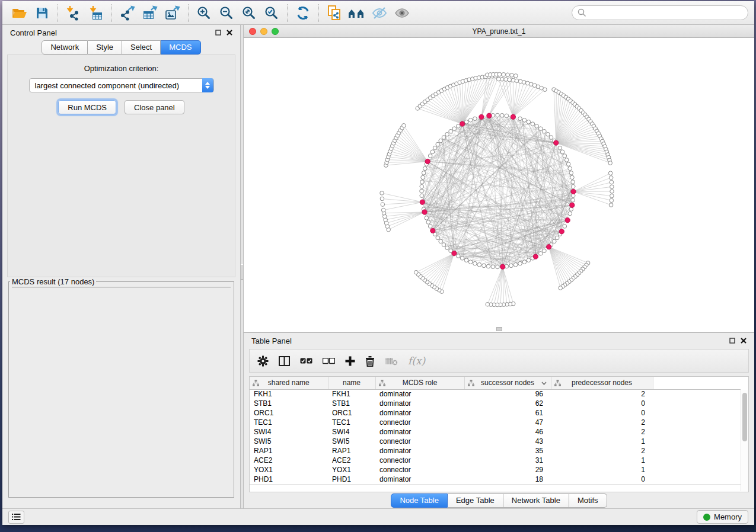 The width and height of the screenshot is (756, 532). What do you see at coordinates (227, 13) in the screenshot?
I see `zoom-out-button` at bounding box center [227, 13].